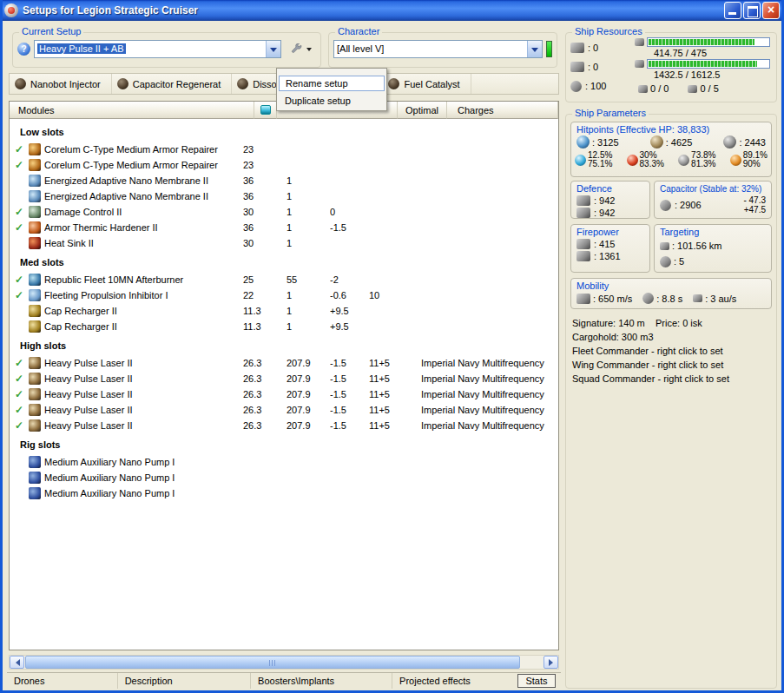 The width and height of the screenshot is (784, 693). I want to click on subsystem-tab-label: Dissol, so click(266, 84).